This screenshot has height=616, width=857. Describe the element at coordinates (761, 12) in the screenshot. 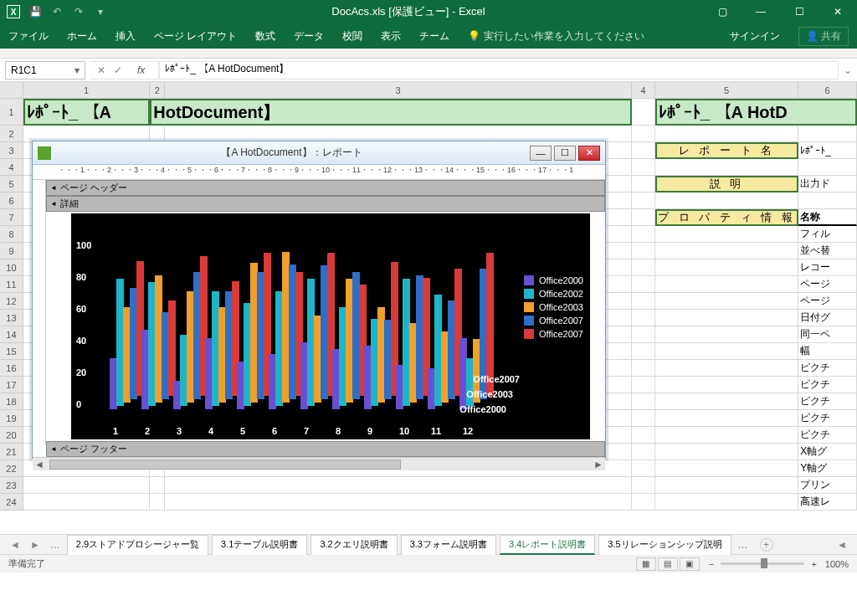

I see `minimize-button: —` at that location.